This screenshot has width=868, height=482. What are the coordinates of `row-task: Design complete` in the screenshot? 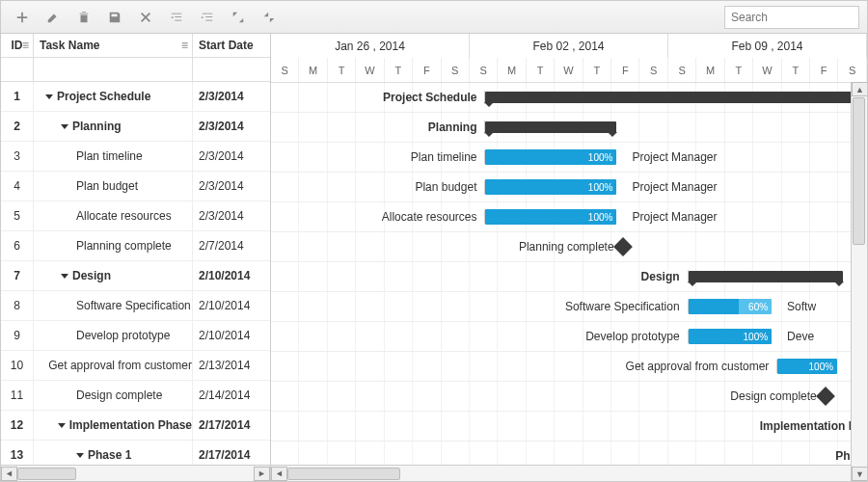 It's located at (114, 395).